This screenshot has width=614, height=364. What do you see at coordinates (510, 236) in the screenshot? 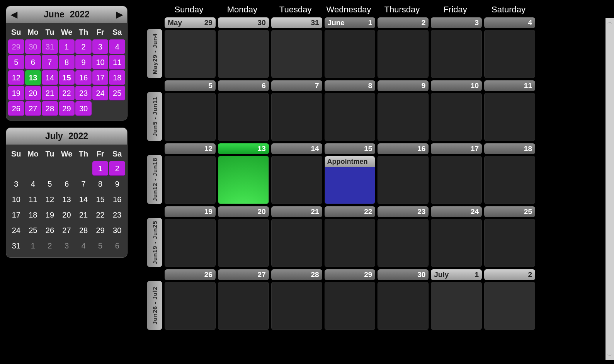
I see `day-cell: 25` at bounding box center [510, 236].